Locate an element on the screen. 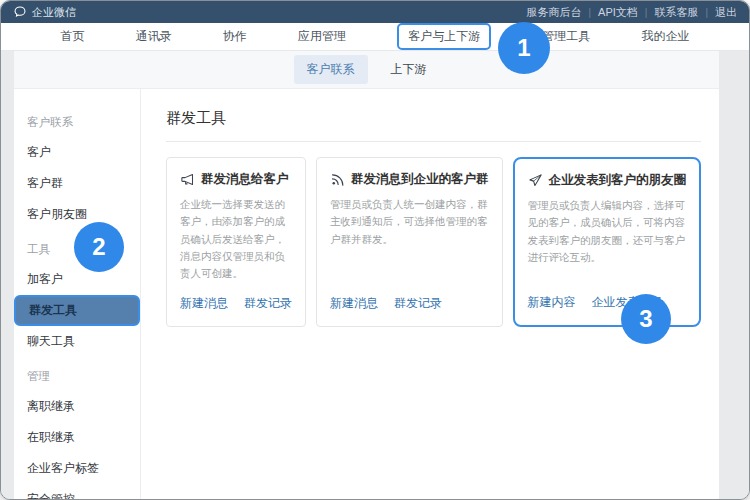 The width and height of the screenshot is (750, 500). sidebar-item-security-control: 安全管控 is located at coordinates (77, 492).